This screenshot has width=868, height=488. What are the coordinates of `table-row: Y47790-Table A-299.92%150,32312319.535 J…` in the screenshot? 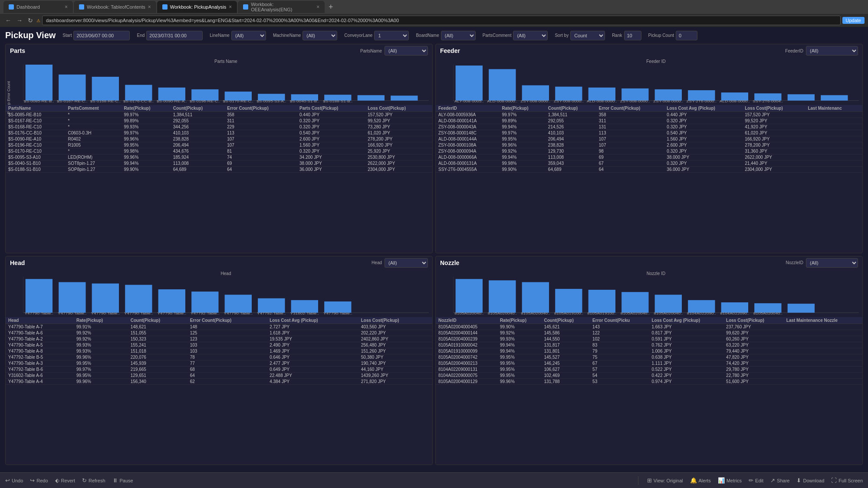 It's located at (219, 339).